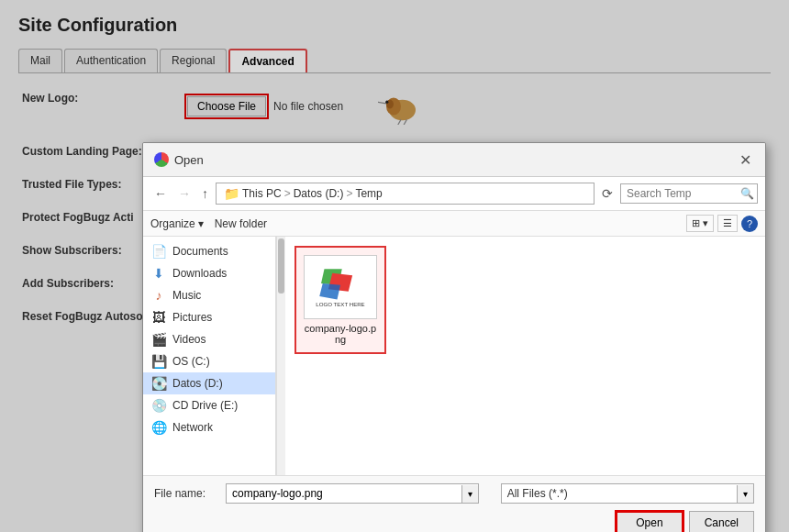 The image size is (789, 532). What do you see at coordinates (209, 295) in the screenshot?
I see `sidebar-item-music: ♪ Music` at bounding box center [209, 295].